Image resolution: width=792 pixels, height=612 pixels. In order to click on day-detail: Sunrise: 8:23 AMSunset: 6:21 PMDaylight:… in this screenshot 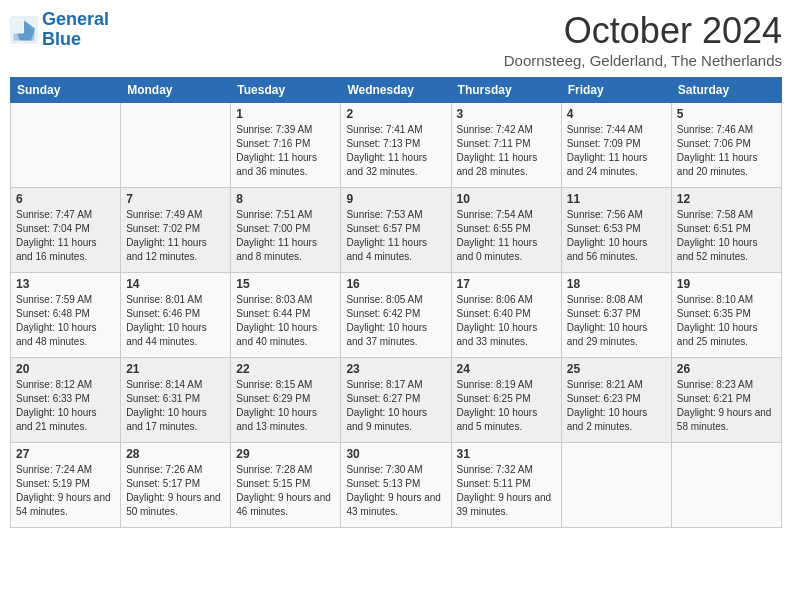, I will do `click(726, 406)`.